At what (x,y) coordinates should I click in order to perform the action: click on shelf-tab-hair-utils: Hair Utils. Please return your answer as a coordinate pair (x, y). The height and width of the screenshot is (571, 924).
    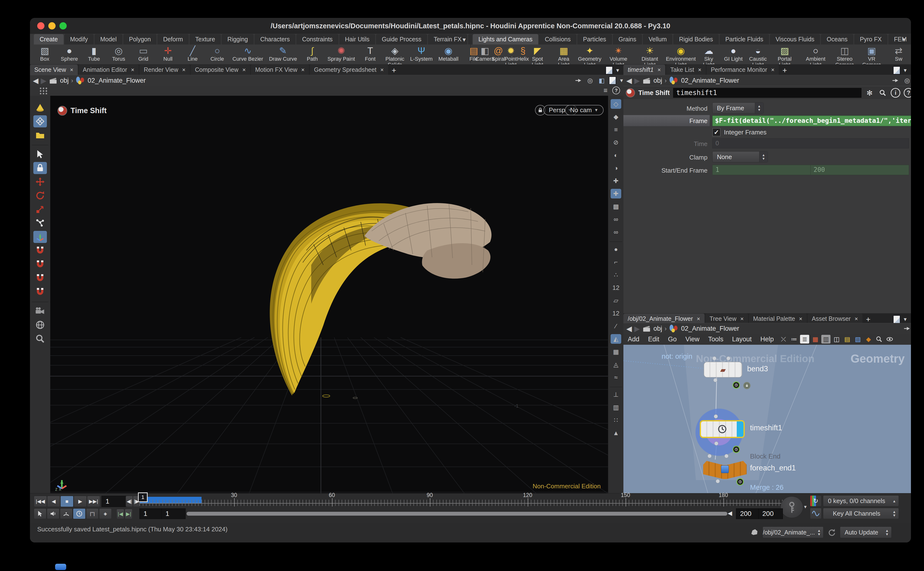
    Looking at the image, I should click on (357, 39).